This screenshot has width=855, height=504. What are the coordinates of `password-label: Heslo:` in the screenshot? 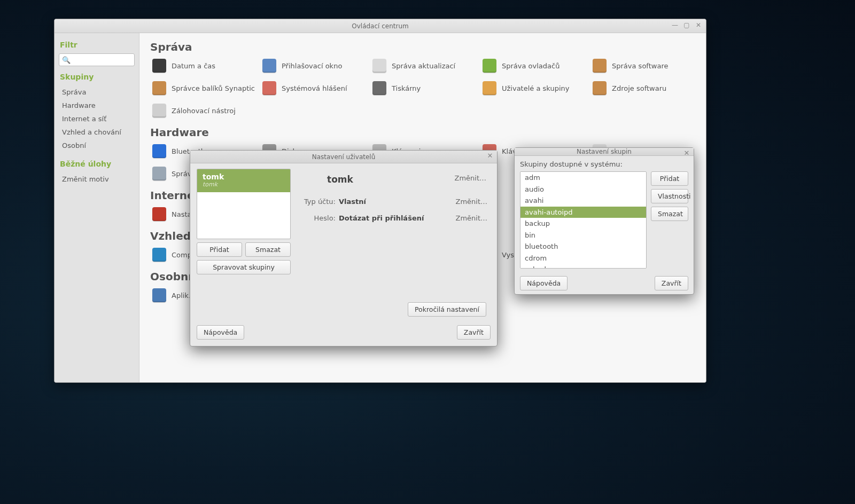 It's located at (316, 218).